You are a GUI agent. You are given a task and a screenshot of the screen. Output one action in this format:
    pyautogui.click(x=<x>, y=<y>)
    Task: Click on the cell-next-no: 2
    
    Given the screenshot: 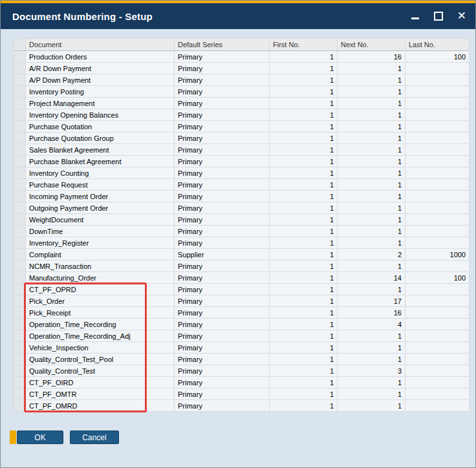 What is the action you would take?
    pyautogui.click(x=371, y=255)
    